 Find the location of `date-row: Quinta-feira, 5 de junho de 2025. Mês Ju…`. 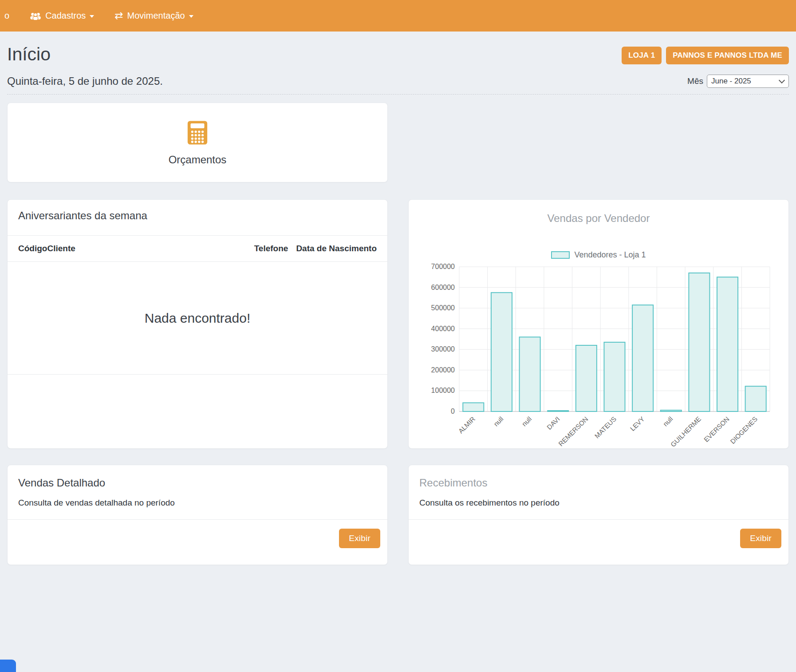

date-row: Quinta-feira, 5 de junho de 2025. Mês Ju… is located at coordinates (398, 81).